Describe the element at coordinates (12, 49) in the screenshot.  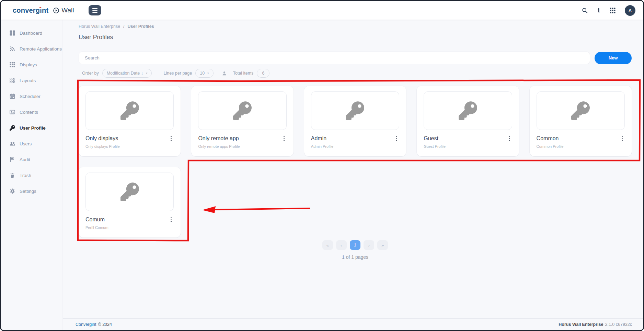
I see `remote-applications-icon` at that location.